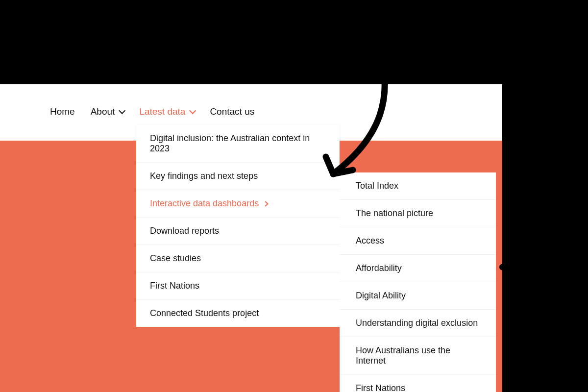 Image resolution: width=588 pixels, height=392 pixels. Describe the element at coordinates (417, 214) in the screenshot. I see `submenu-item-national-picture: The national picture` at that location.